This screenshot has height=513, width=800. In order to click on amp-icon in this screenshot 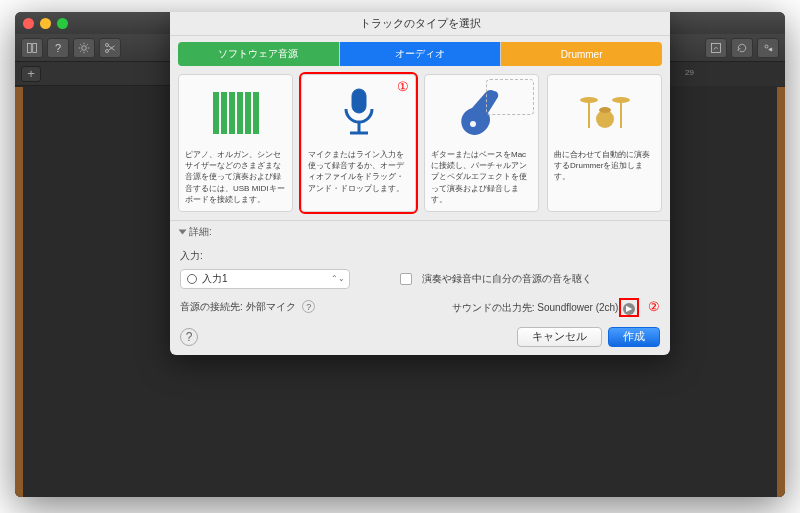, I will do `click(510, 97)`.